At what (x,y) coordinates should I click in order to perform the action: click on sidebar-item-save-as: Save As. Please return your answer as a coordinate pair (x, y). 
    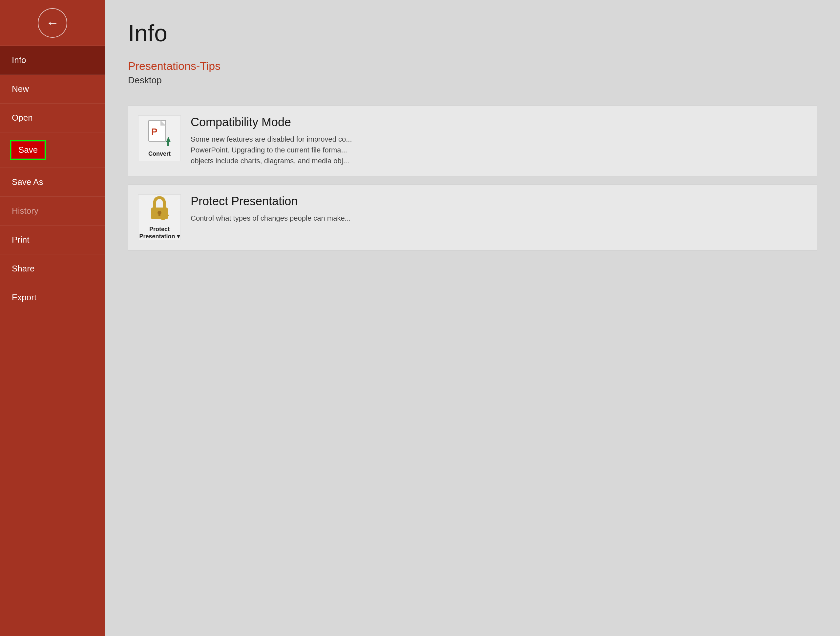
    Looking at the image, I should click on (52, 182).